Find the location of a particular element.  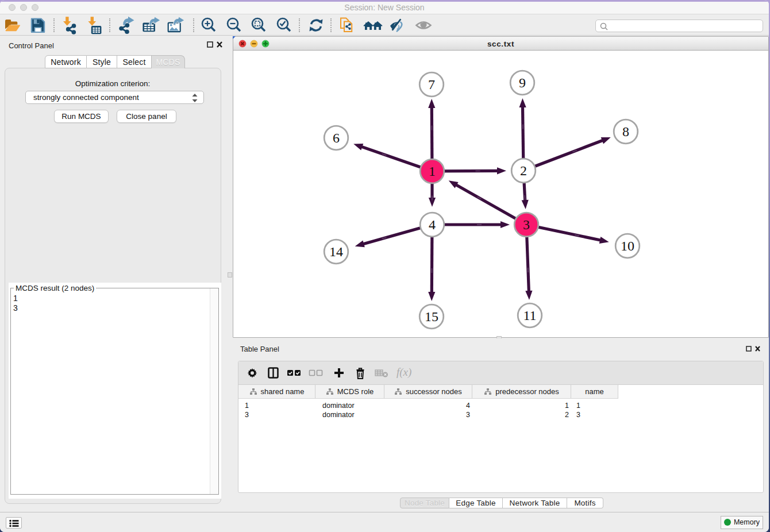

svg-text: 10 is located at coordinates (627, 246).